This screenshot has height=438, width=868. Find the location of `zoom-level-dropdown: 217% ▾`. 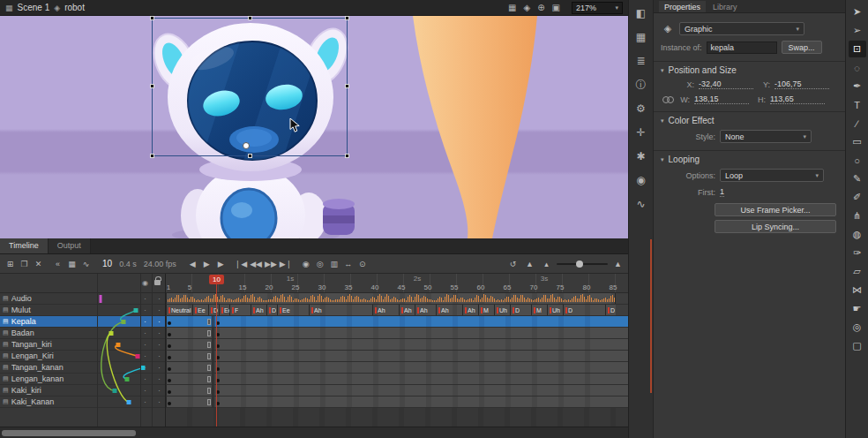

zoom-level-dropdown: 217% ▾ is located at coordinates (597, 8).